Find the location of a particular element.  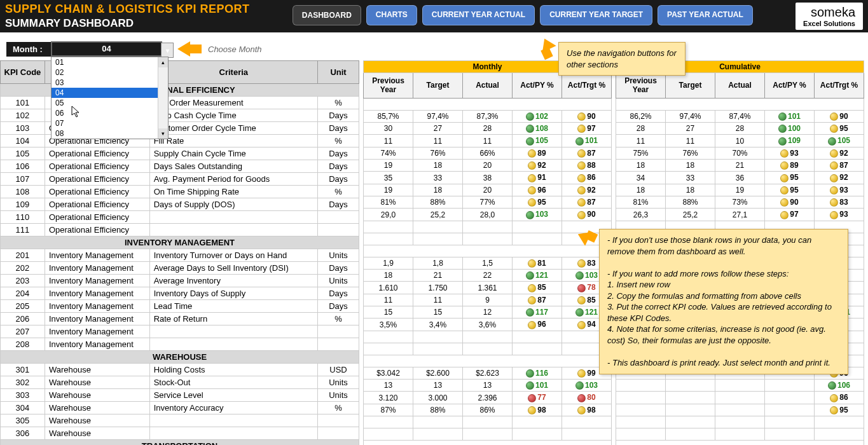

table-row: 206 Inventory Management Rate of Return … is located at coordinates (180, 319).